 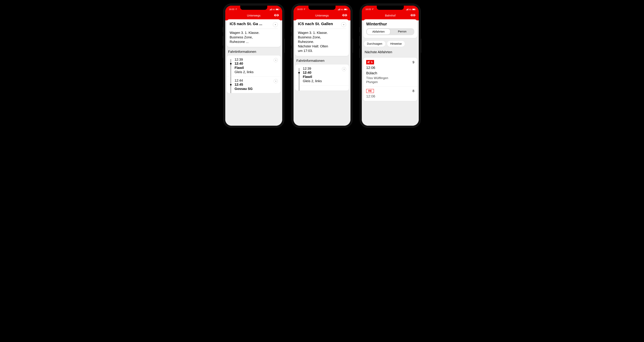 What do you see at coordinates (254, 66) in the screenshot?
I see `phone-1: 16:03 5G Unterwegs IC5 nach St. Ga ...` at bounding box center [254, 66].